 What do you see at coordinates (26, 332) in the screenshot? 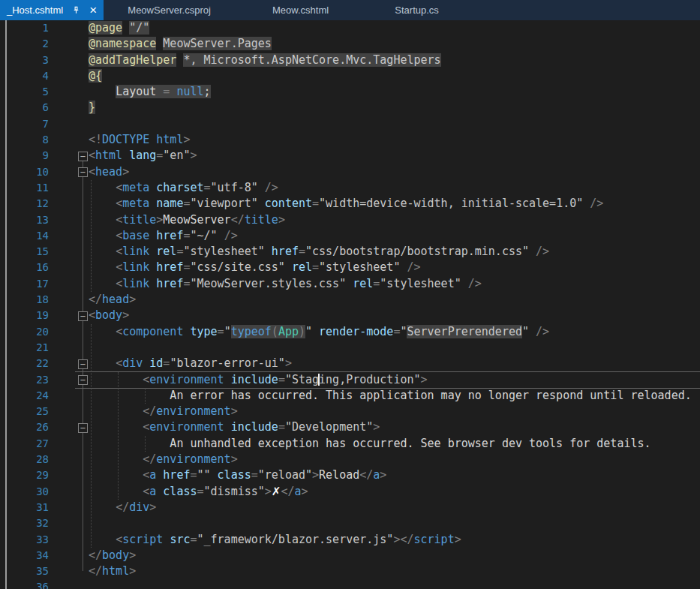
I see `line-number: 20` at bounding box center [26, 332].